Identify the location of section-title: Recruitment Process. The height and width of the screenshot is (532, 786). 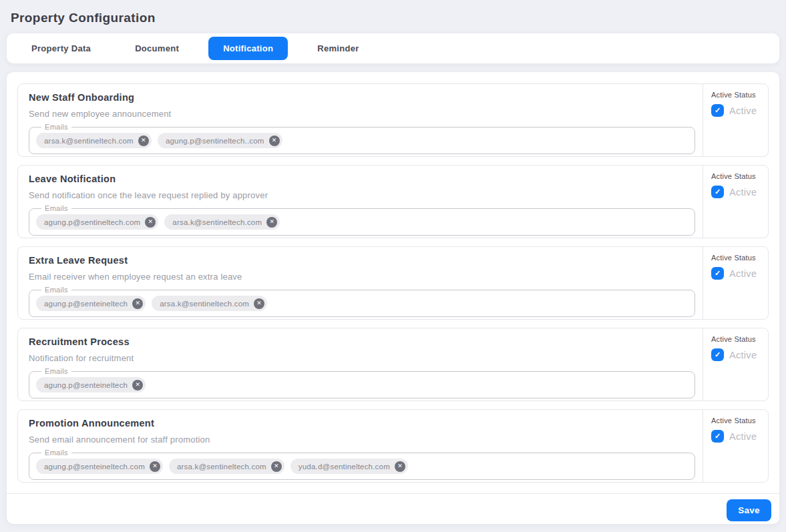
(362, 342).